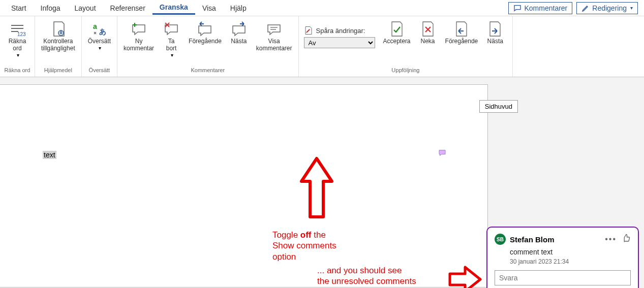 This screenshot has width=644, height=288. Describe the element at coordinates (205, 29) in the screenshot. I see `prev-comment-icon` at that location.